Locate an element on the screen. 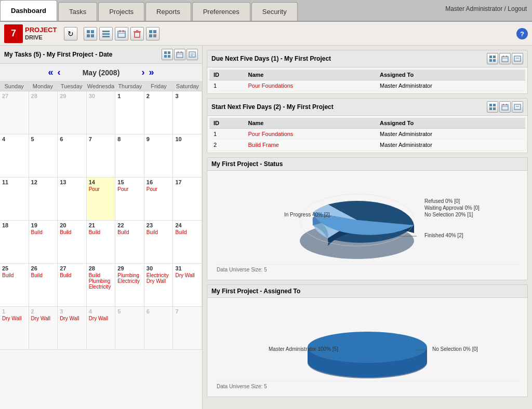 The width and height of the screenshot is (532, 409). calendar-cell: 27 is located at coordinates (15, 113).